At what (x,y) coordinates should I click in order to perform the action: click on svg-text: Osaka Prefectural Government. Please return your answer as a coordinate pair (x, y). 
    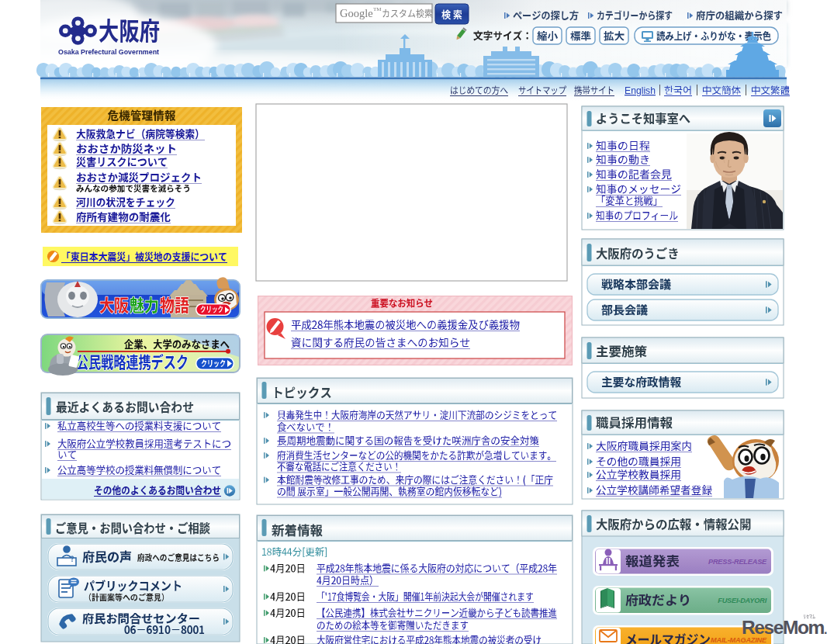
    Looking at the image, I should click on (109, 51).